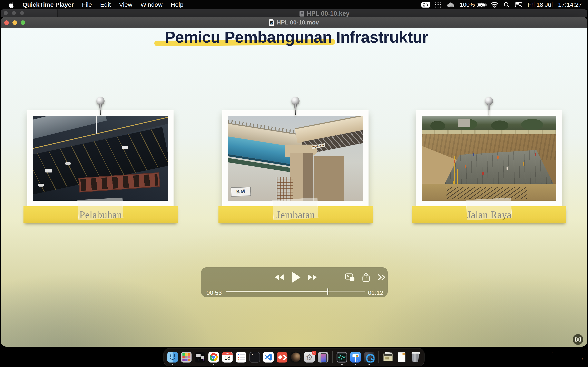  Describe the element at coordinates (241, 357) in the screenshot. I see `reminders-icon` at that location.